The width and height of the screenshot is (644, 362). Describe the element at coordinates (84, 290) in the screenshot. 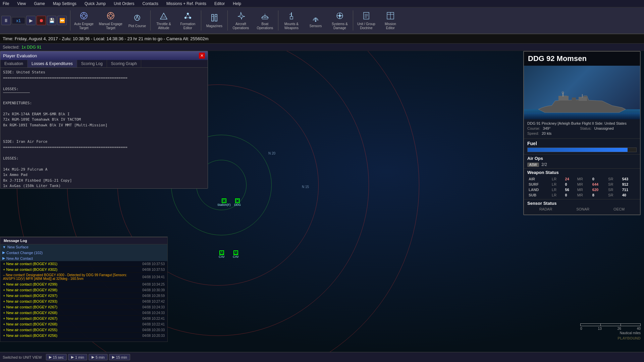

I see `msg-item-5: + New air contact (BOGEY #298) 04/08 10:…` at that location.